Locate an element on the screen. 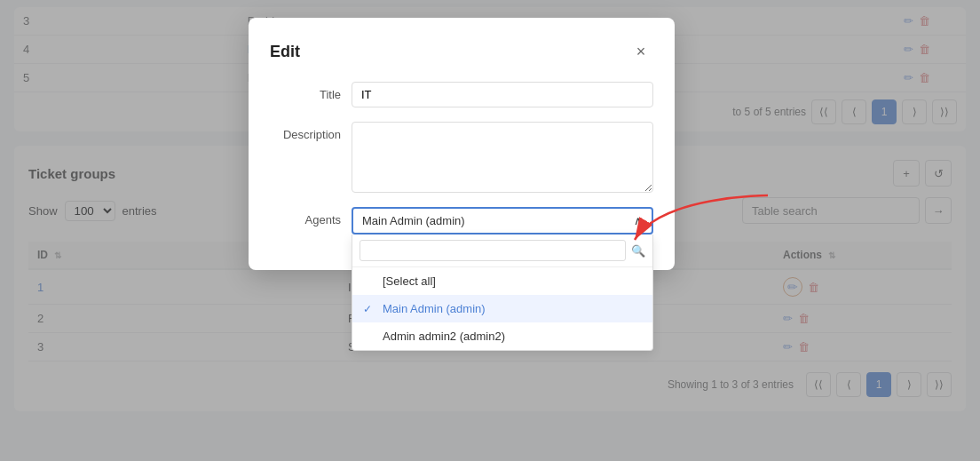  description-field-row: Description is located at coordinates (462, 157).